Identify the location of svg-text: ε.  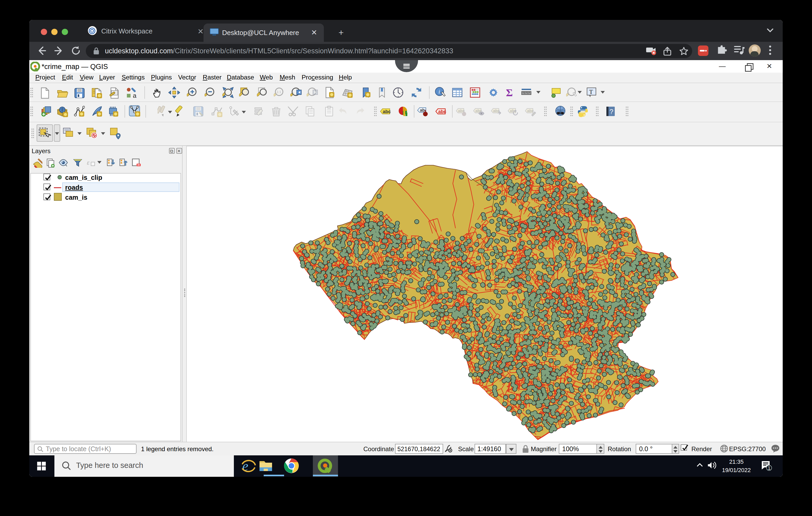
(88, 162).